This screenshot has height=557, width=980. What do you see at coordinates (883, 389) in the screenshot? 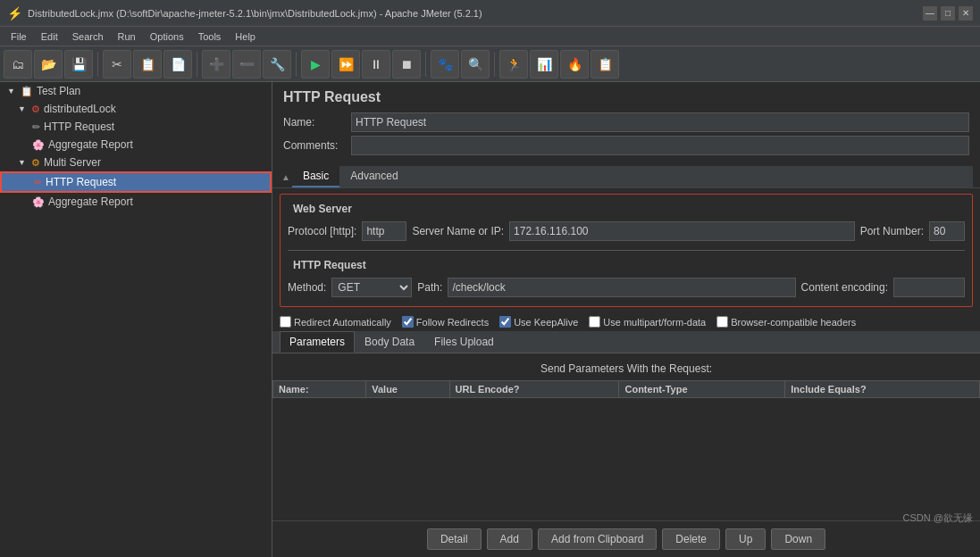
I see `col-include-equals: Include Equals?` at bounding box center [883, 389].